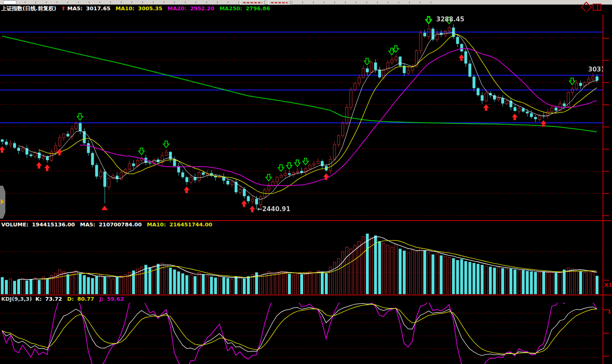 The height and width of the screenshot is (364, 612). What do you see at coordinates (101, 299) in the screenshot?
I see `j-label: J:` at bounding box center [101, 299].